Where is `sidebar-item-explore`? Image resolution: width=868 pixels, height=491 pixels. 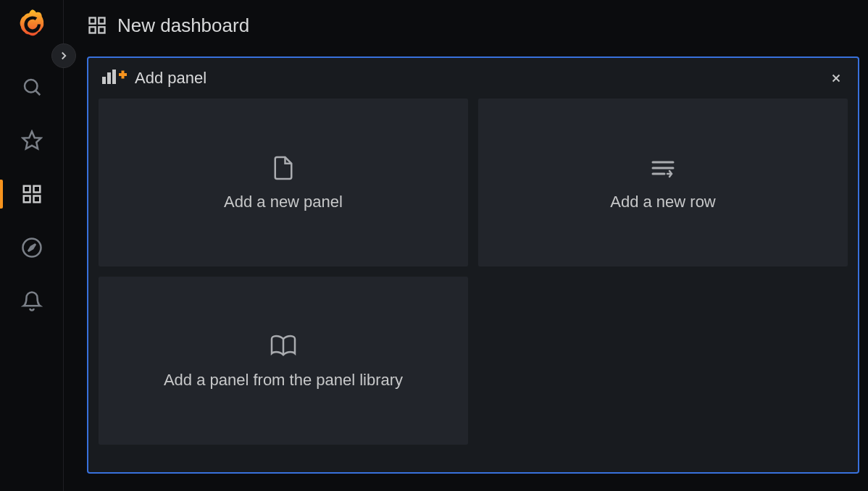 sidebar-item-explore is located at coordinates (32, 248).